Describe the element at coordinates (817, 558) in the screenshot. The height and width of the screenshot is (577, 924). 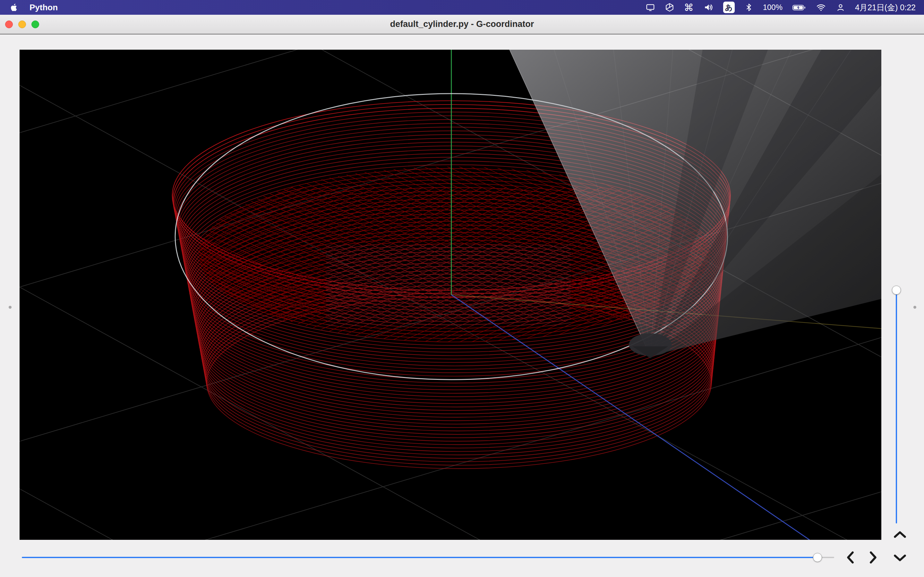
I see `layer-slider-handle` at that location.